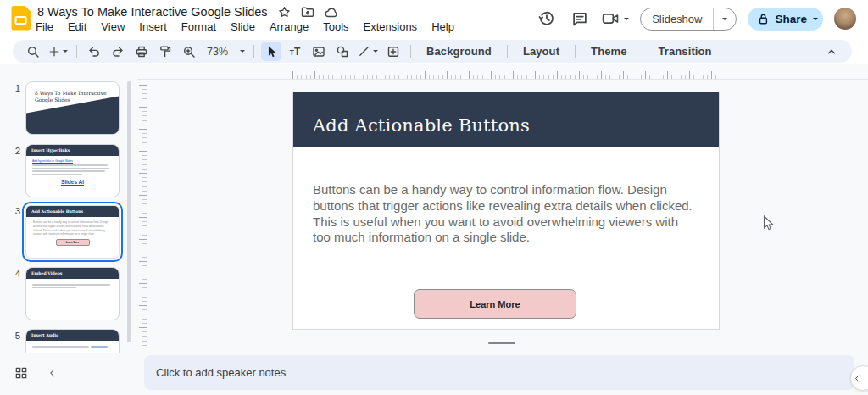 This screenshot has height=395, width=868. What do you see at coordinates (368, 51) in the screenshot?
I see `insert-line-tool` at bounding box center [368, 51].